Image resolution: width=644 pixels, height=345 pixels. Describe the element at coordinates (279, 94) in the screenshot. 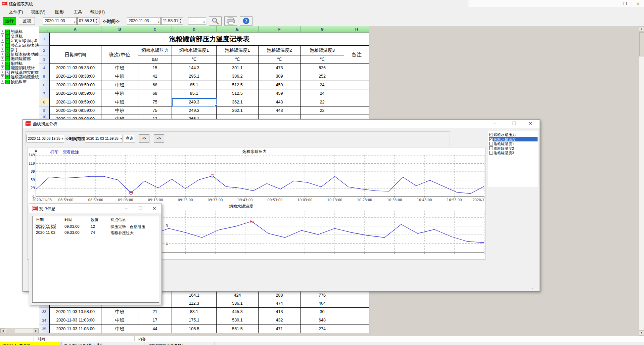

I see `cell-r7-c5: 459` at that location.